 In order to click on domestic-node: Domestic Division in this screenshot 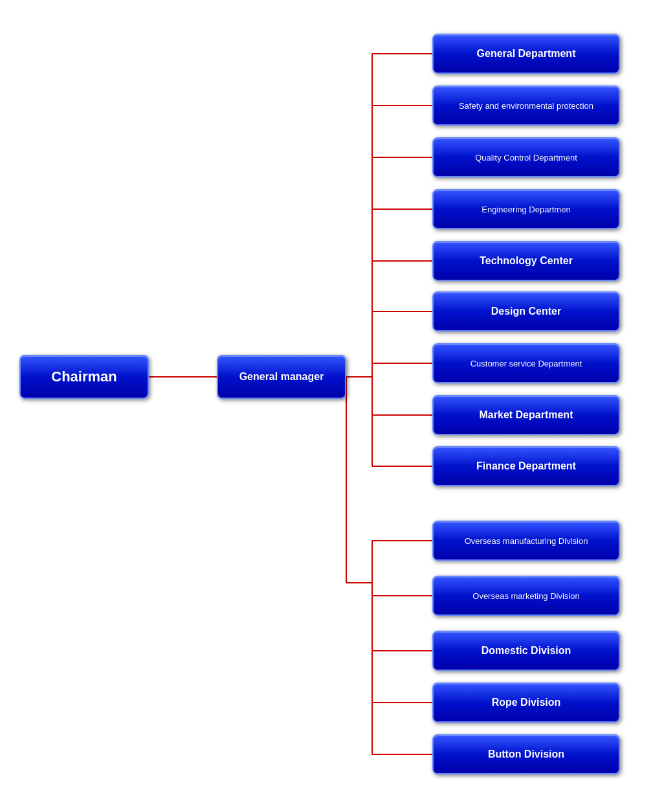, I will do `click(526, 651)`.